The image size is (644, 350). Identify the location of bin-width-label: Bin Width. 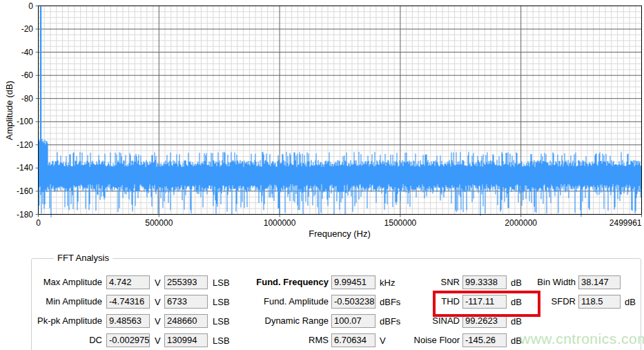
(538, 282).